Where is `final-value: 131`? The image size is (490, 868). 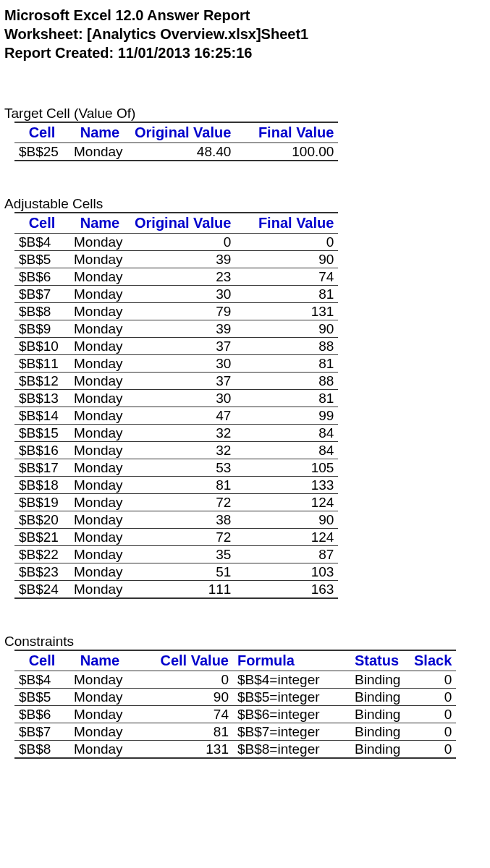
final-value: 131 is located at coordinates (287, 312).